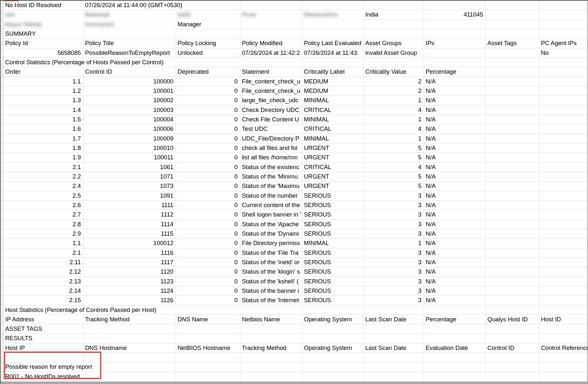 The image size is (588, 384). Describe the element at coordinates (271, 101) in the screenshot. I see `sheet-cell: large_file_check_udc` at that location.